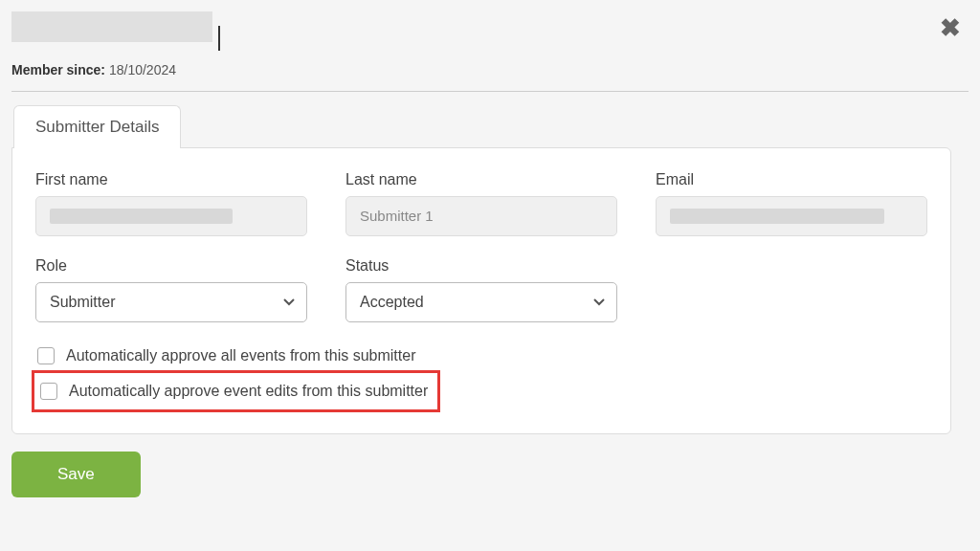 This screenshot has width=980, height=551. What do you see at coordinates (77, 474) in the screenshot?
I see `save-button: Save` at bounding box center [77, 474].